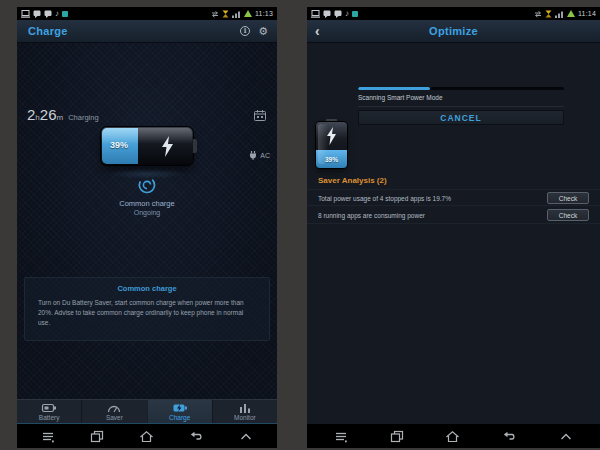 This screenshot has height=450, width=600. What do you see at coordinates (180, 418) in the screenshot?
I see `tab-charge-label: Charge` at bounding box center [180, 418].